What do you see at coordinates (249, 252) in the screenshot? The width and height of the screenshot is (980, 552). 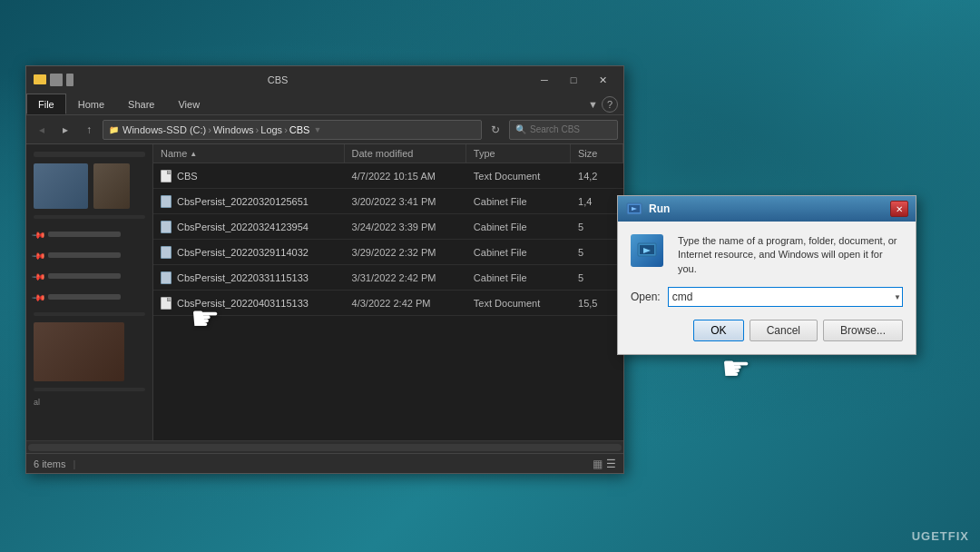 I see `file-name-cell: CbsPersist_20220329114032` at bounding box center [249, 252].